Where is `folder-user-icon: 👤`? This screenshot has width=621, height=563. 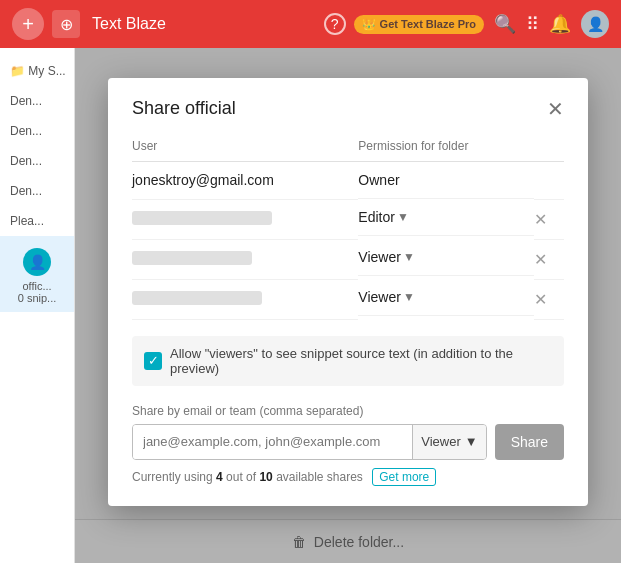 folder-user-icon: 👤 is located at coordinates (37, 262).